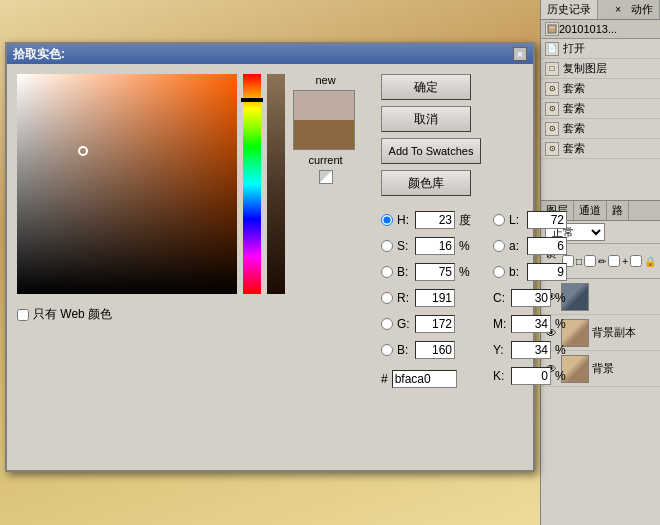 The width and height of the screenshot is (660, 525). What do you see at coordinates (435, 350) in the screenshot?
I see `b2-input` at bounding box center [435, 350].